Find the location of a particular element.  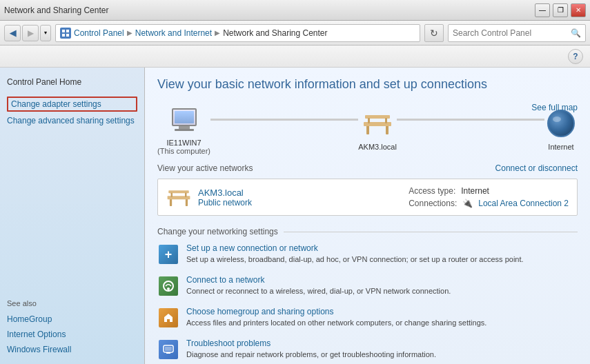

search-input is located at coordinates (511, 33).